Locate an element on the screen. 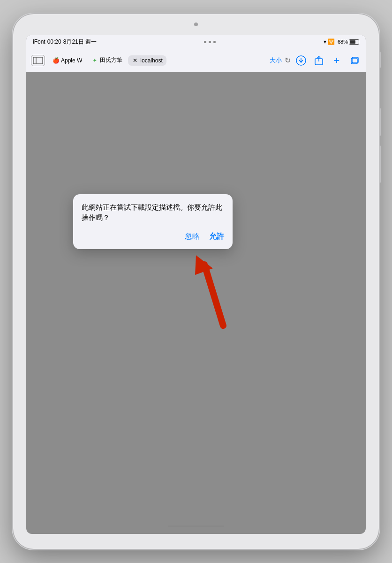  status-bar: iFont 00:20 8月21日 週一 ▾ 🛜 68% is located at coordinates (196, 42).